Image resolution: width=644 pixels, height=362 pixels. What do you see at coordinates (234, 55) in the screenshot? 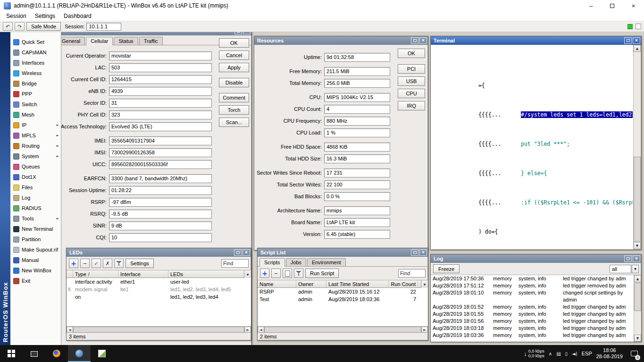
I see `action-button: Cancel` at bounding box center [234, 55].